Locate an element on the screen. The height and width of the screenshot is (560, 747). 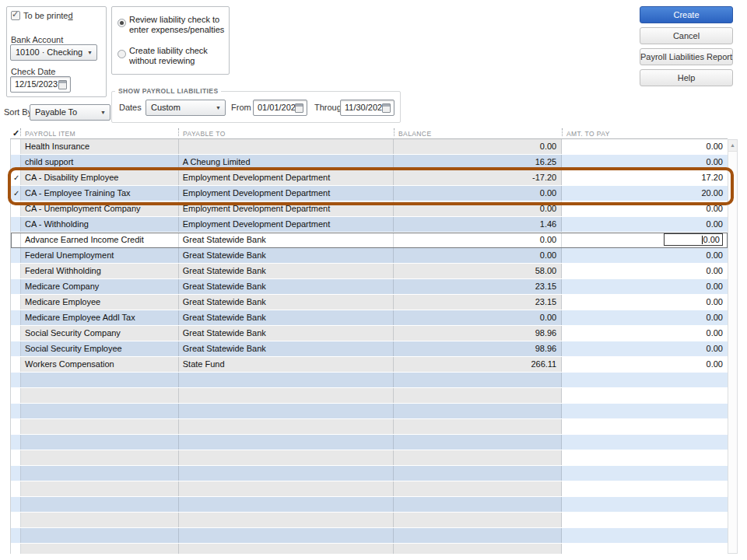
check-date-input: 12/15/2023 is located at coordinates (40, 84).